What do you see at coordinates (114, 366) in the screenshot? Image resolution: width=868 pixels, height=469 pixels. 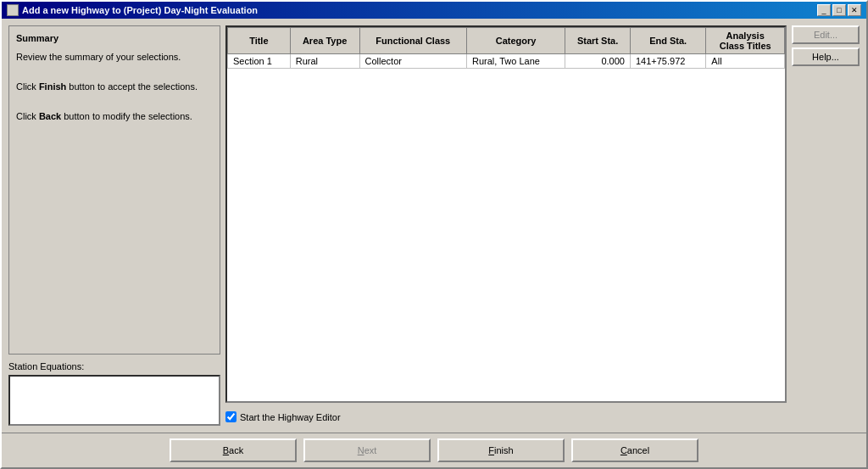 I see `station-equations-label: Station Equations:` at bounding box center [114, 366].